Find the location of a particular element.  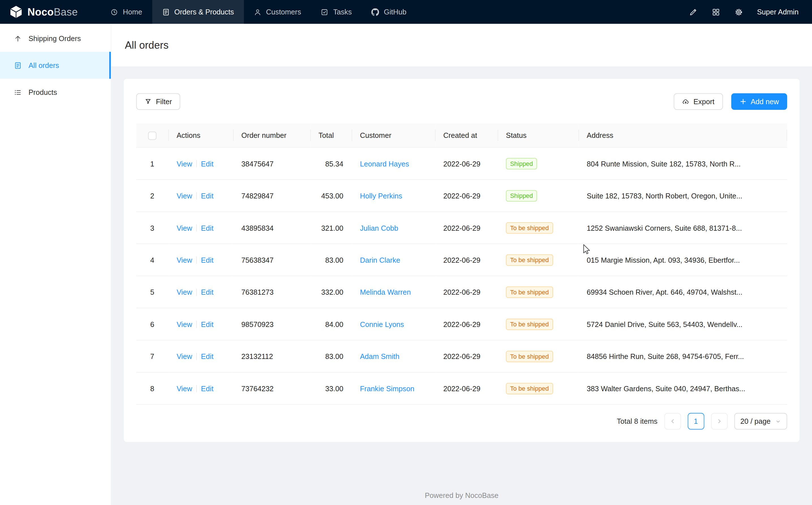

chevron-right-icon is located at coordinates (719, 421).